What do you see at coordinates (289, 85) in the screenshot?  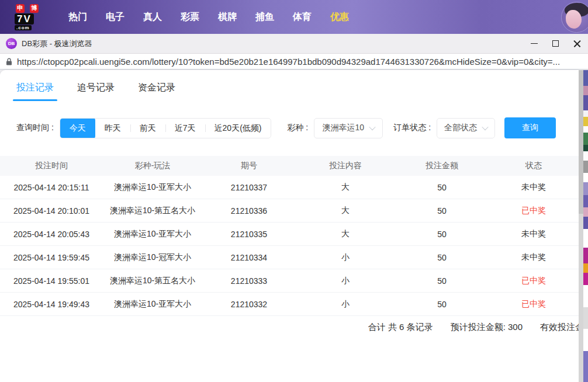 I see `record-tabs: 投注记录 追号记录 资金记录` at bounding box center [289, 85].